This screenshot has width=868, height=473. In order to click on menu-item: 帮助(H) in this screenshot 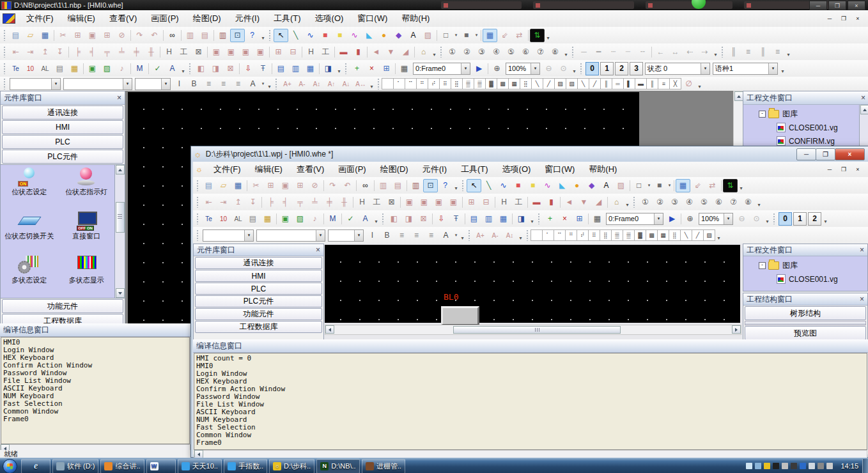, I will do `click(603, 169)`.